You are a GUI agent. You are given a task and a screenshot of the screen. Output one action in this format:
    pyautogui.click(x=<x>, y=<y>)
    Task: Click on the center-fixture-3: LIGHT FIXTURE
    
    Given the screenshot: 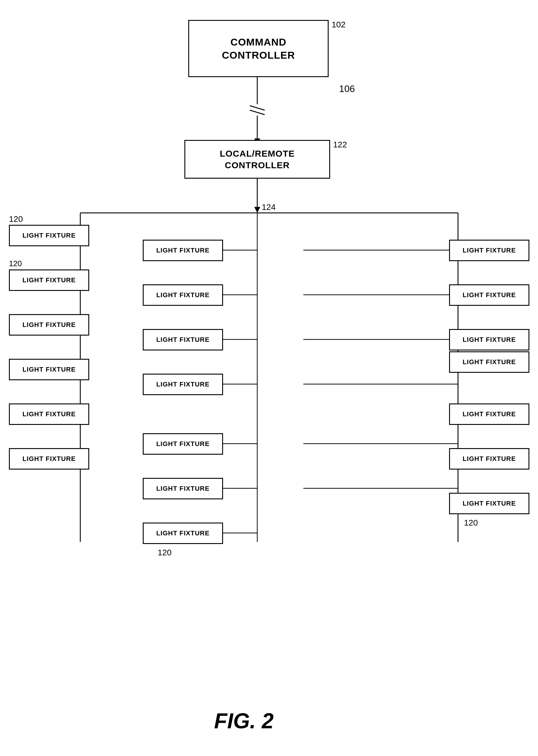 What is the action you would take?
    pyautogui.click(x=183, y=340)
    